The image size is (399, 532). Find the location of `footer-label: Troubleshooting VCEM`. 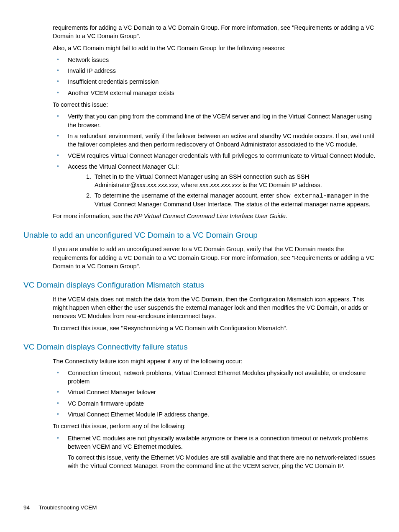

footer-label: Troubleshooting VCEM is located at coordinates (68, 507).